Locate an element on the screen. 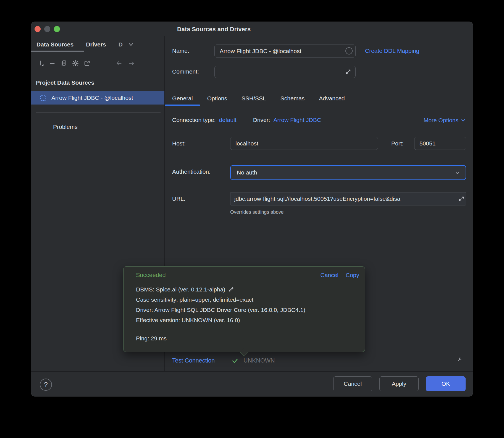 The width and height of the screenshot is (504, 438). tab-overflow-button is located at coordinates (131, 45).